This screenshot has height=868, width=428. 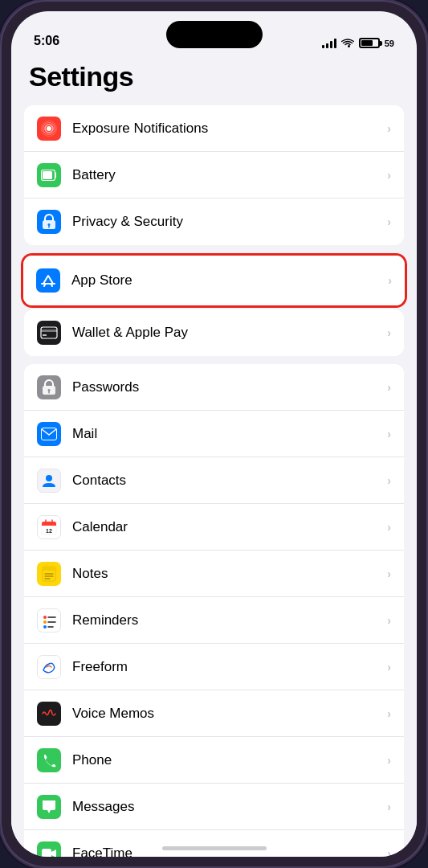 I want to click on settings-row-phone: Phone ›, so click(x=214, y=760).